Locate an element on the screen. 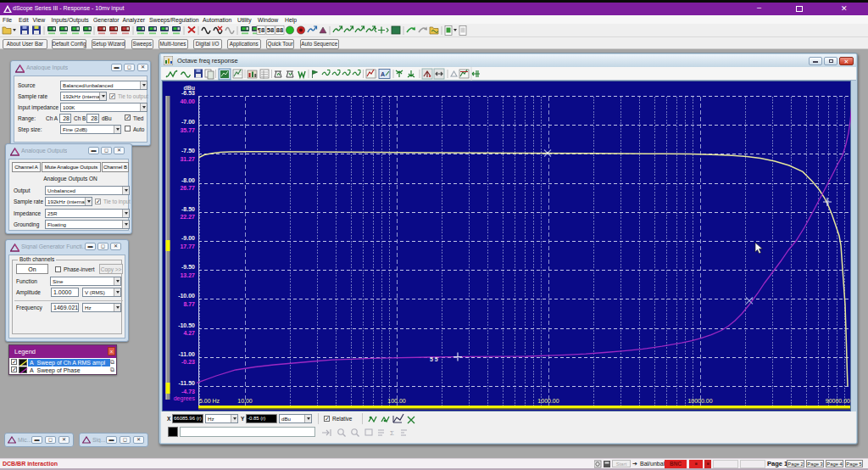  svg-text: 17.77 is located at coordinates (187, 246).